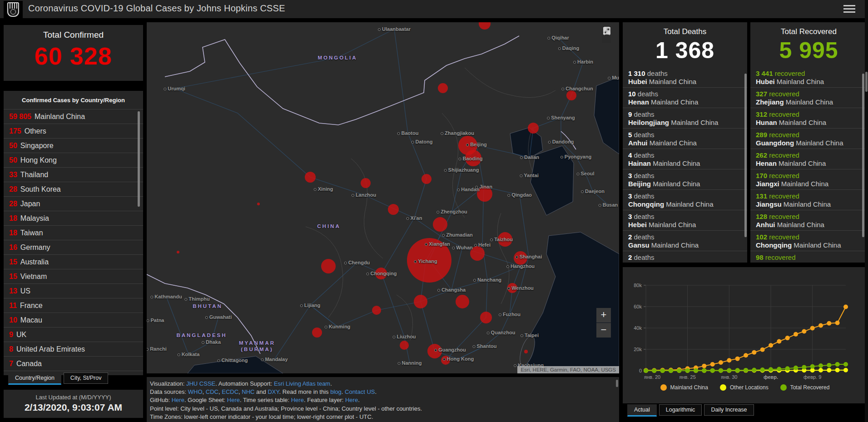  I want to click on region-row: 128 recoveredAnhui Mainland China, so click(808, 221).